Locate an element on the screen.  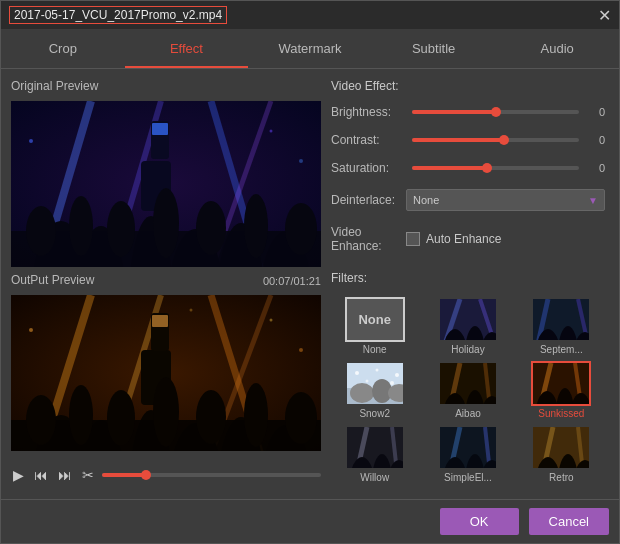
bottom-bar: OK Cancel is located at coordinates (310, 521).